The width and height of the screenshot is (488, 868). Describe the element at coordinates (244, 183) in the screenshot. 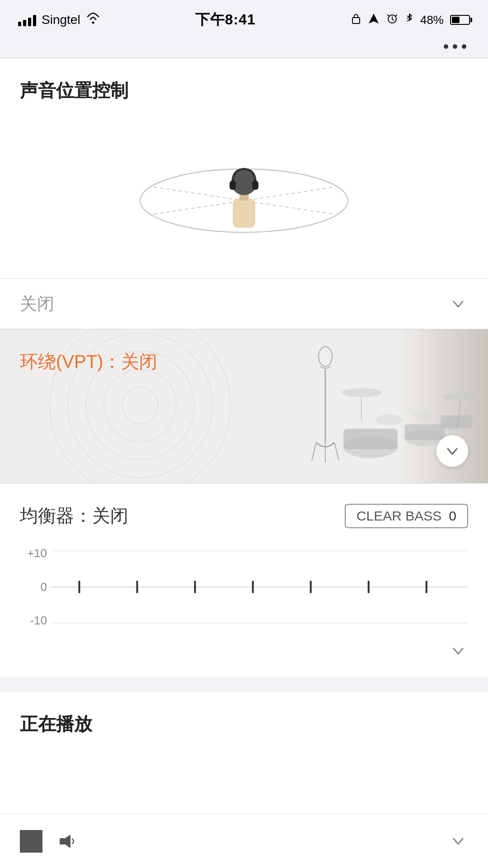

I see `position-svg` at that location.